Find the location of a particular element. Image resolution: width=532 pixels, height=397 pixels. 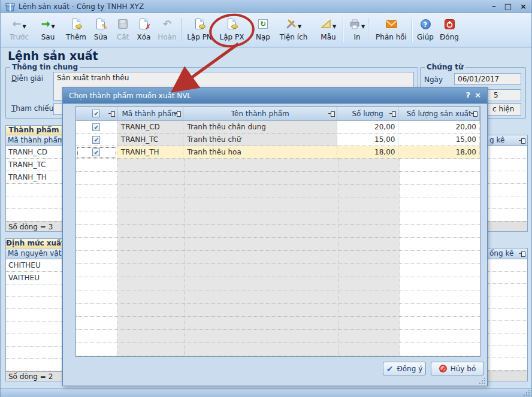

statusbar is located at coordinates (266, 393).